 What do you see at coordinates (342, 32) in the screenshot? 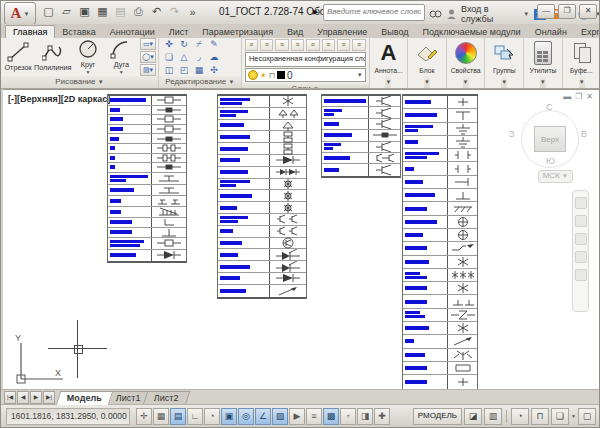
I see `tab-Управление: Управление` at bounding box center [342, 32].